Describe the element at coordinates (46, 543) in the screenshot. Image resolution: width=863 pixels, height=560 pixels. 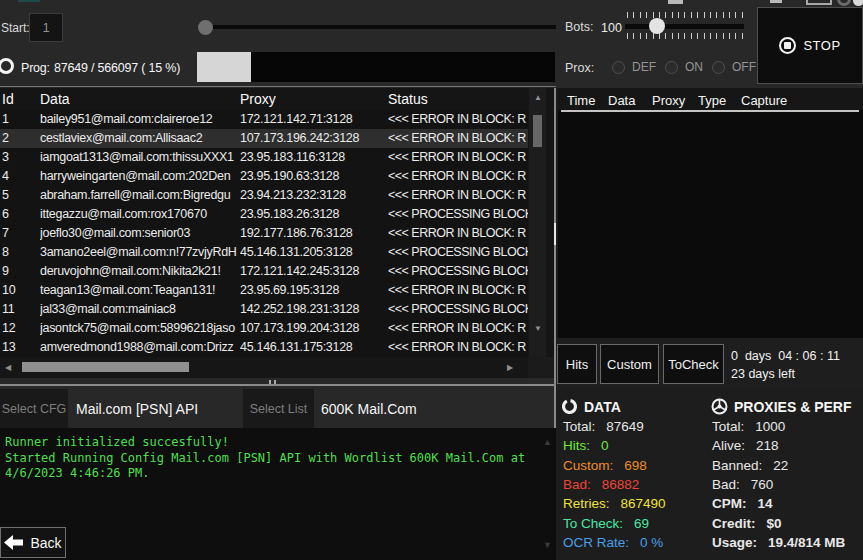
I see `back-label: Back` at that location.